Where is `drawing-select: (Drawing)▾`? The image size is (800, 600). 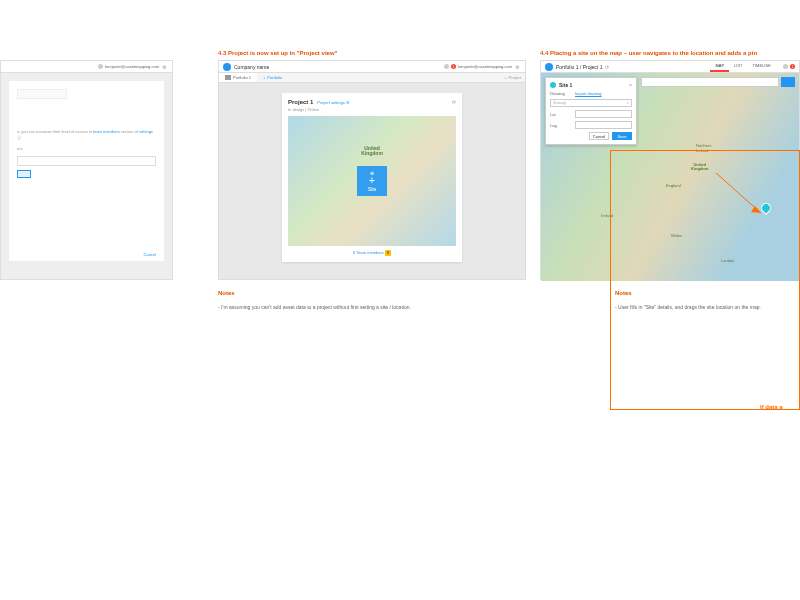 drawing-select: (Drawing)▾ is located at coordinates (591, 103).